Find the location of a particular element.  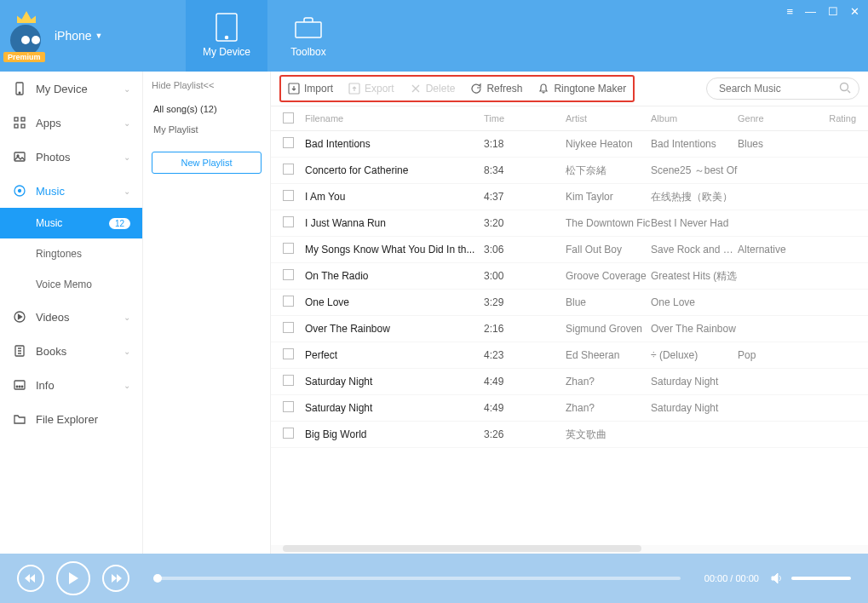

minimize-button: — is located at coordinates (811, 12).